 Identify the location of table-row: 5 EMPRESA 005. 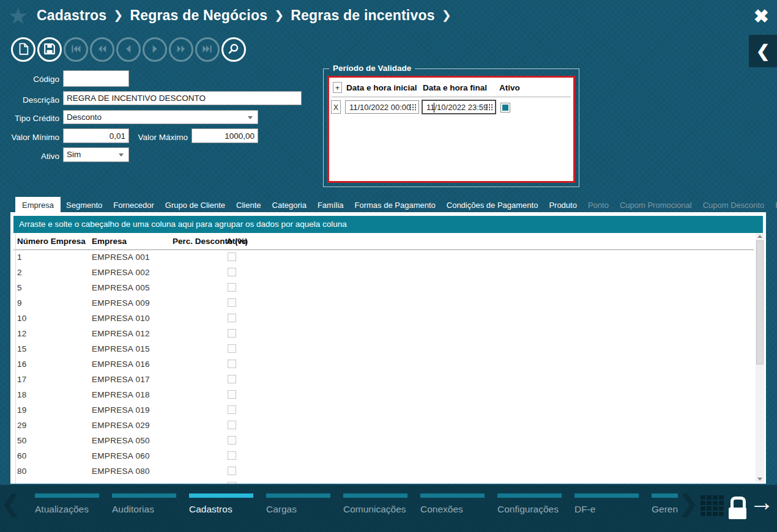
(384, 289).